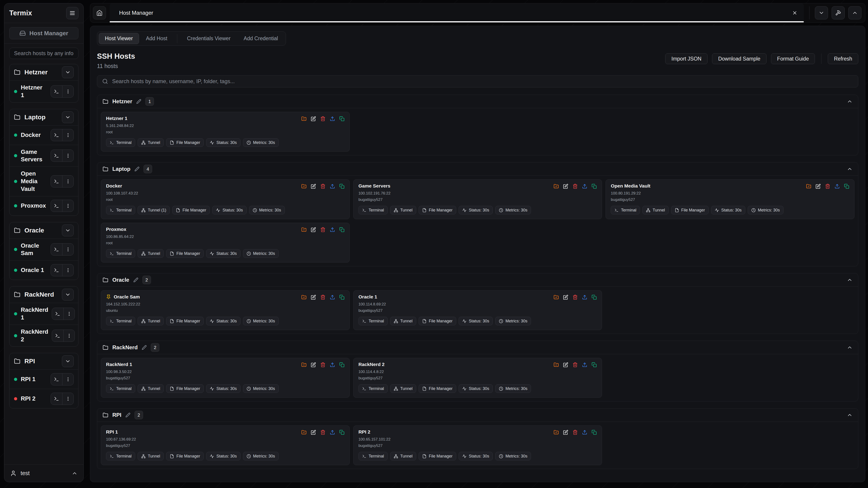 This screenshot has height=488, width=868. I want to click on sidebar-folder-header: Laptop, so click(44, 117).